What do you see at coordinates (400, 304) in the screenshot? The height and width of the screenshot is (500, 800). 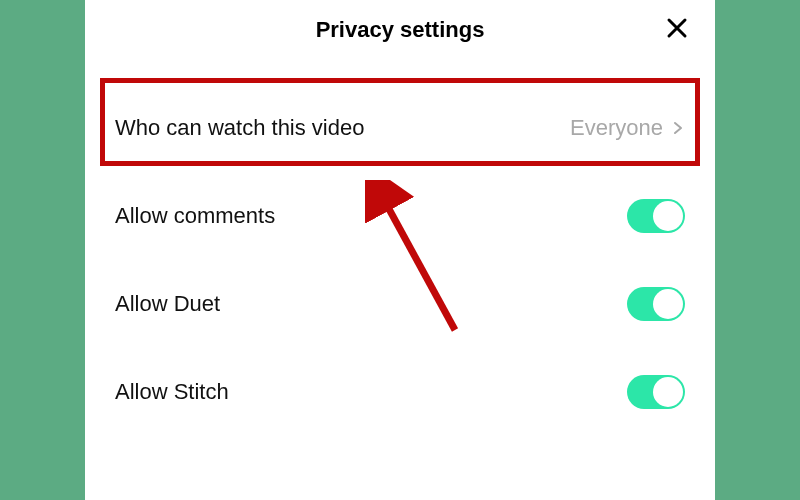 I see `row-allow-duet: Allow Duet` at bounding box center [400, 304].